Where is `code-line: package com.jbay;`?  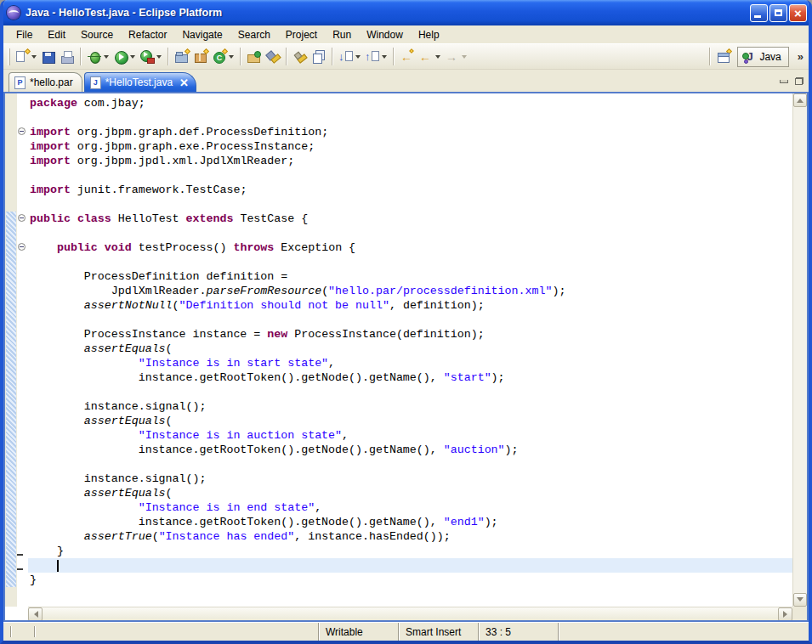
code-line: package com.jbay; is located at coordinates (412, 104).